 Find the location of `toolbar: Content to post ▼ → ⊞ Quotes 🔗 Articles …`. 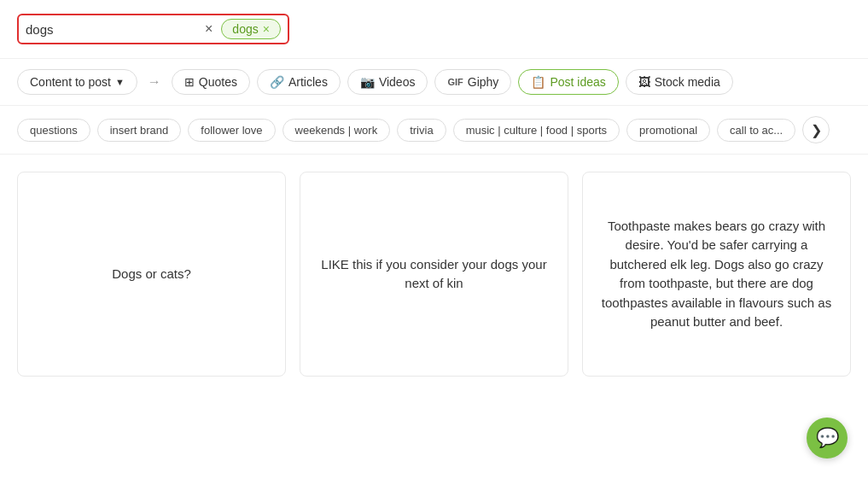

toolbar: Content to post ▼ → ⊞ Quotes 🔗 Articles … is located at coordinates (434, 82).